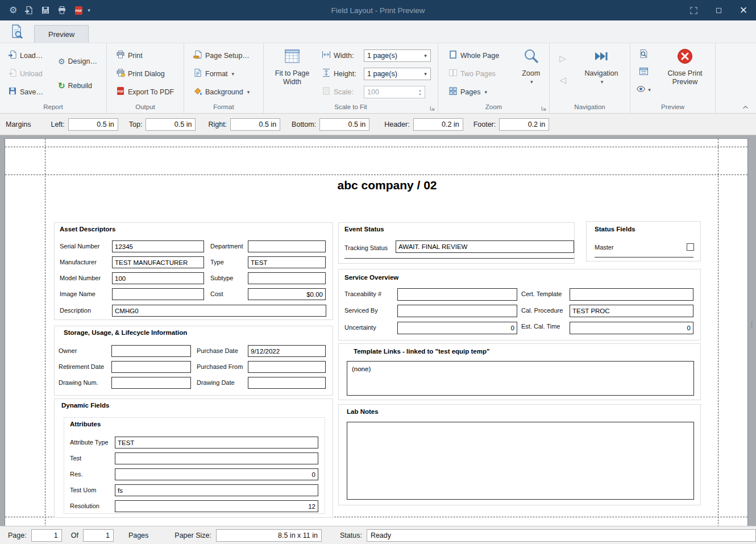 The height and width of the screenshot is (544, 756). What do you see at coordinates (93, 124) in the screenshot?
I see `margin-left-input: 0.5 in` at bounding box center [93, 124].